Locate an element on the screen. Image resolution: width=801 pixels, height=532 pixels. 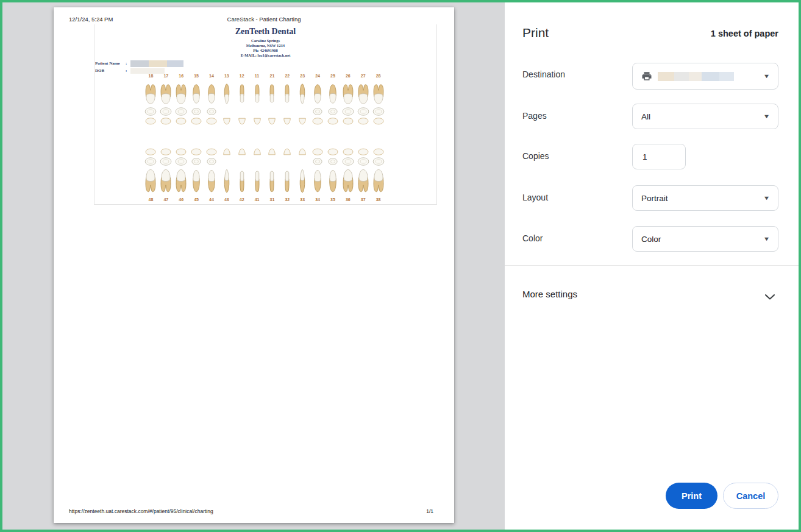
tooth-24: 24 is located at coordinates (318, 99).